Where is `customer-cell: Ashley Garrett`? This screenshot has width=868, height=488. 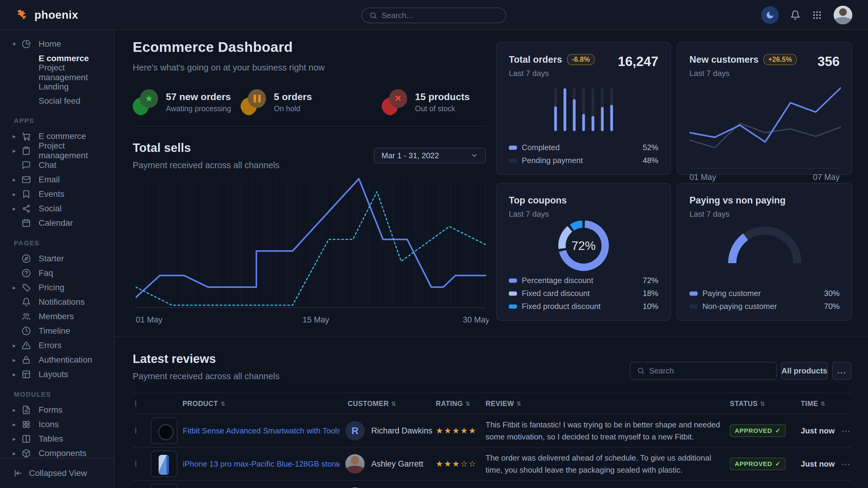 customer-cell: Ashley Garrett is located at coordinates (391, 464).